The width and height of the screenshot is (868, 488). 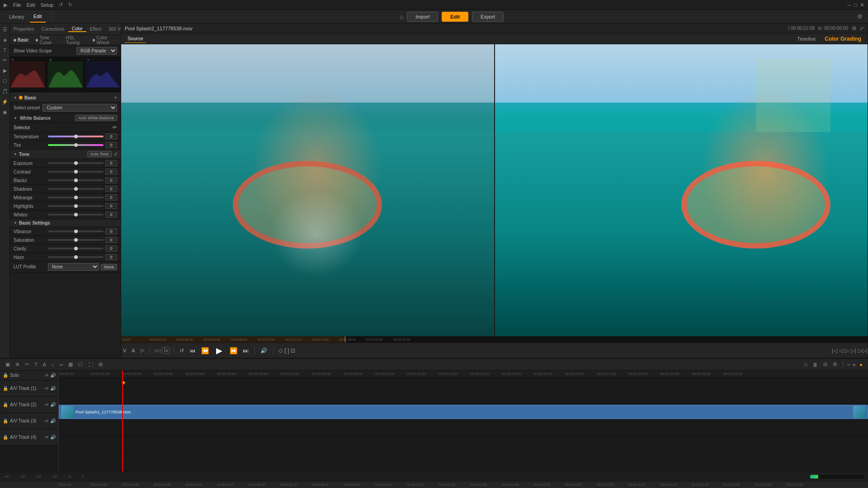 What do you see at coordinates (47, 389) in the screenshot?
I see `track1-link-icon: ⇄` at bounding box center [47, 389].